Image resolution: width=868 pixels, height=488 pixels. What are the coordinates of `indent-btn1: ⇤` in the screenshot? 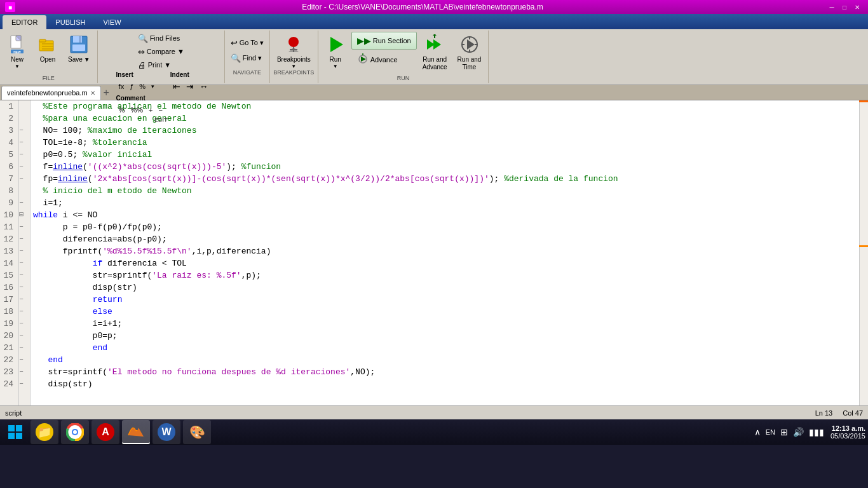 It's located at (177, 86).